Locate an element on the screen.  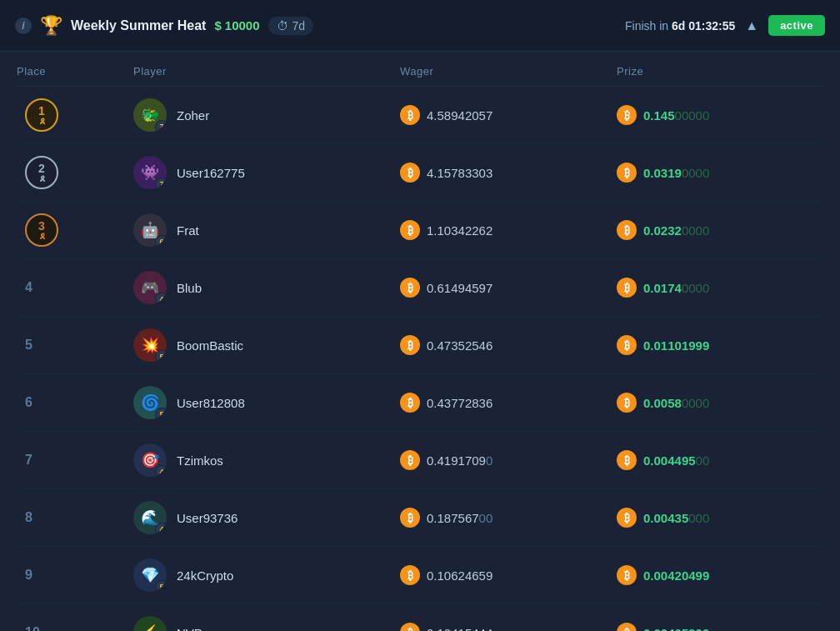
player-name: Frat is located at coordinates (188, 230).